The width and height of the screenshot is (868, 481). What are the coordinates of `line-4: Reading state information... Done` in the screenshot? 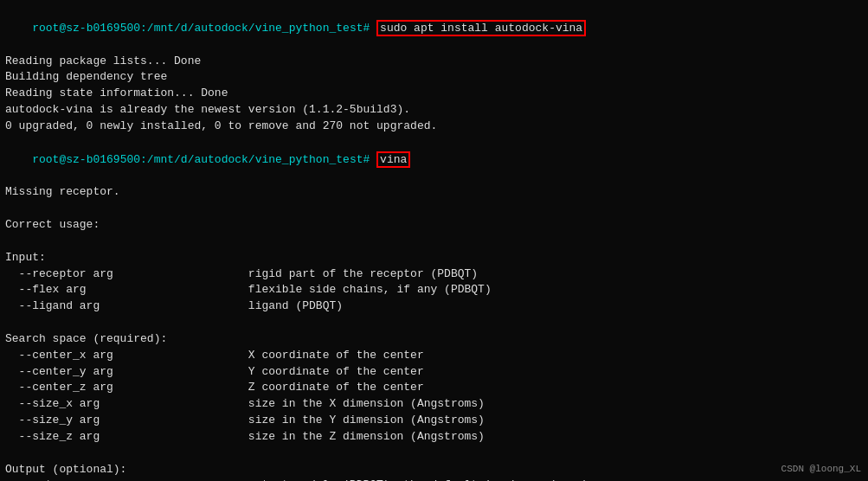 It's located at (434, 93).